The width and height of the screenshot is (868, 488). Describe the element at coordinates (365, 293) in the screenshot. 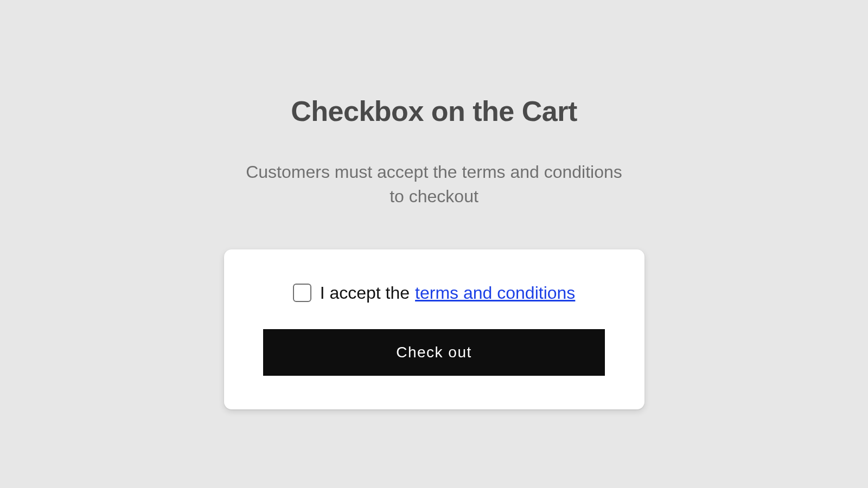

I see `terms-label-prefix: I accept the` at that location.